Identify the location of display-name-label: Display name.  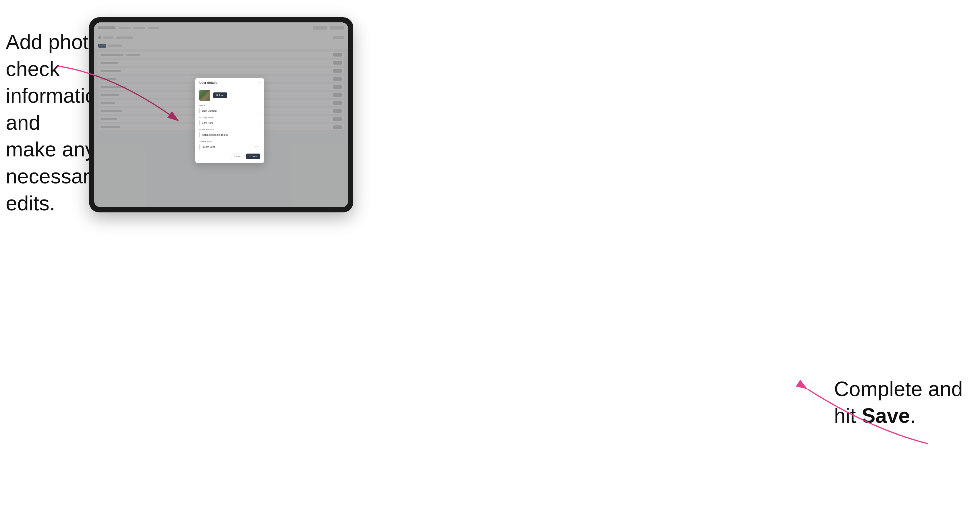
(230, 118).